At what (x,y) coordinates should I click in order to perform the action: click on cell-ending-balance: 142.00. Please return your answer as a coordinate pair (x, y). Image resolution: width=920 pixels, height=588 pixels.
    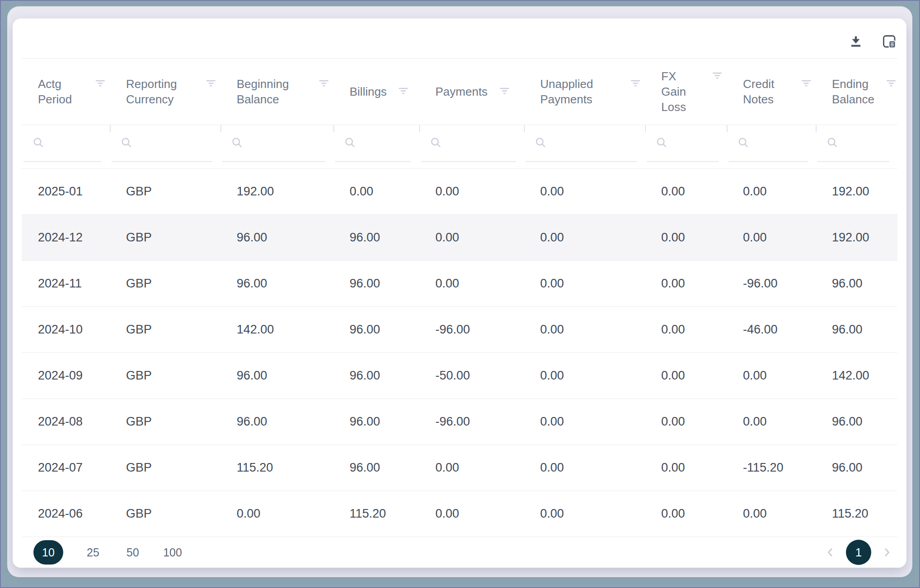
    Looking at the image, I should click on (856, 376).